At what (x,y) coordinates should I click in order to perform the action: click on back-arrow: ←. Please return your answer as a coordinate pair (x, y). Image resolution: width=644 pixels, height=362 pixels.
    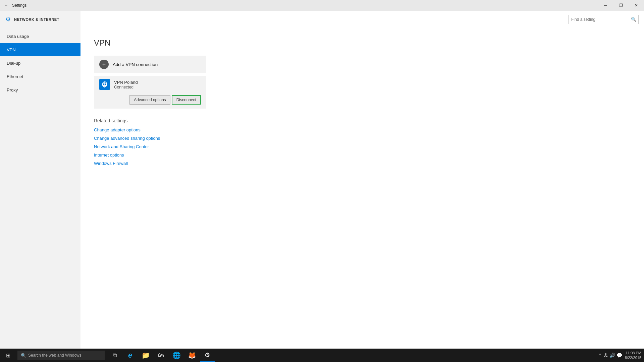
    Looking at the image, I should click on (6, 5).